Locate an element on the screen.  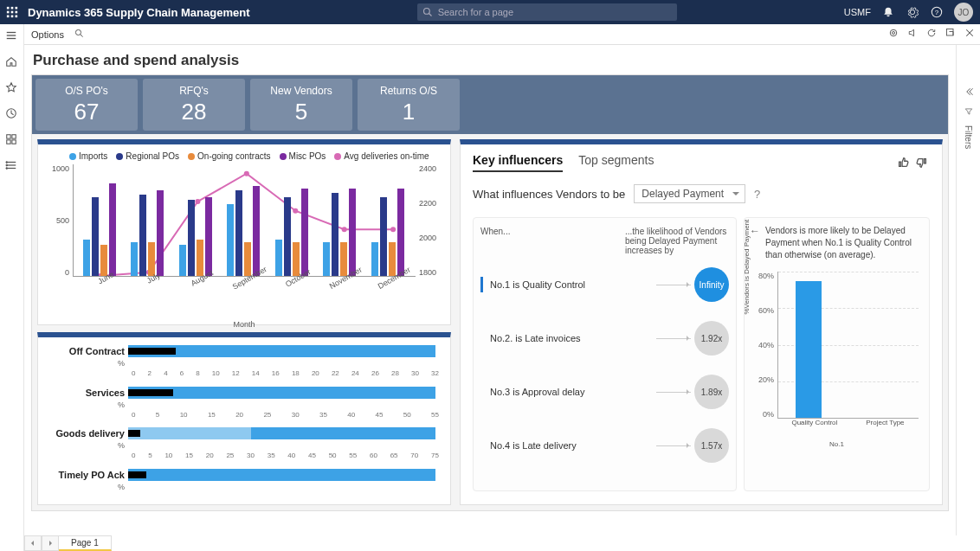
ki-outcome-select: Delayed Payment is located at coordinates (689, 194).